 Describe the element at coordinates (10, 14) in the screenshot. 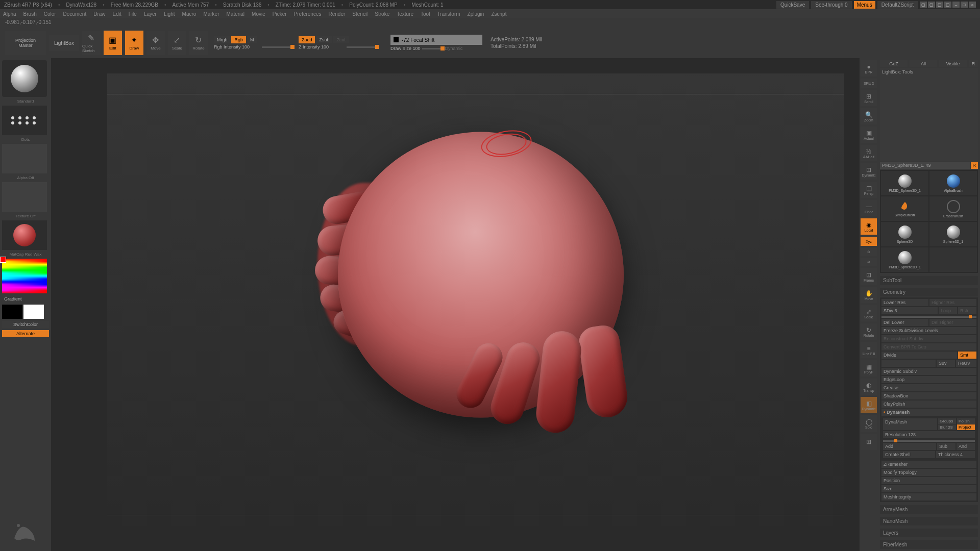

I see `menu-alpha: Alpha` at that location.